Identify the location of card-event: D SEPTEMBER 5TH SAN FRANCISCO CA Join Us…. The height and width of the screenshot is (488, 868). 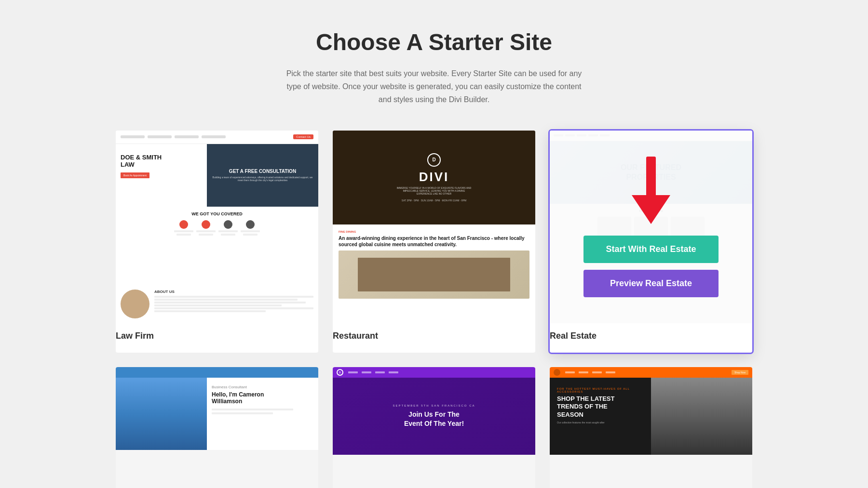
(434, 428).